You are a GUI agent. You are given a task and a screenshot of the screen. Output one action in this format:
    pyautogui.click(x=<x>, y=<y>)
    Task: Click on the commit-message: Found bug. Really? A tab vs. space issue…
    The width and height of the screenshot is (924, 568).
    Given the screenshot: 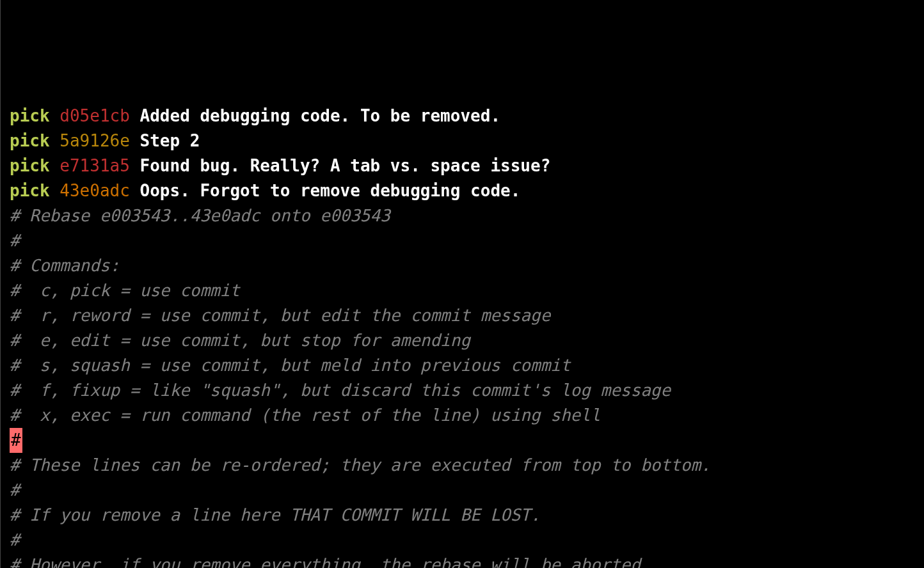 What is the action you would take?
    pyautogui.click(x=346, y=166)
    